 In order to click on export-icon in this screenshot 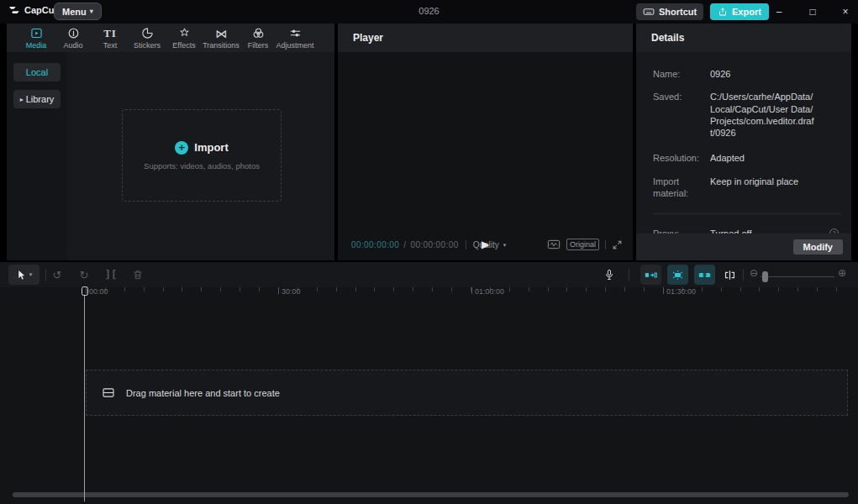, I will do `click(723, 12)`.